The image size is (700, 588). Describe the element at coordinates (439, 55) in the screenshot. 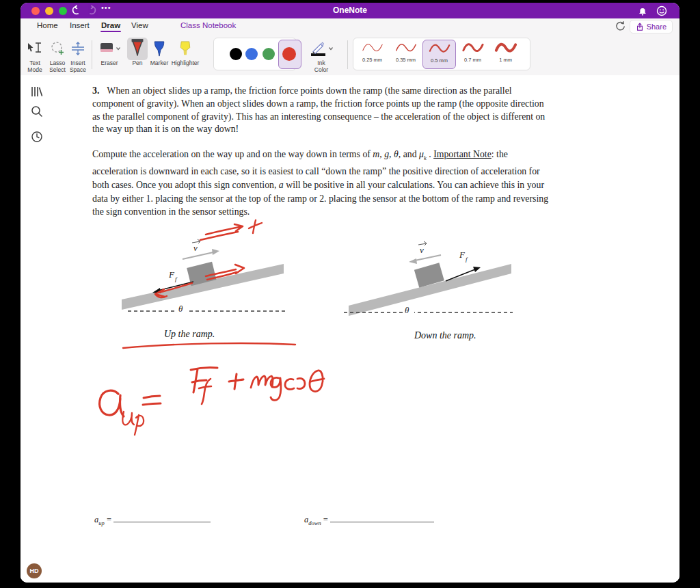

I see `thickness-05mm-selected: 0.5 mm` at that location.